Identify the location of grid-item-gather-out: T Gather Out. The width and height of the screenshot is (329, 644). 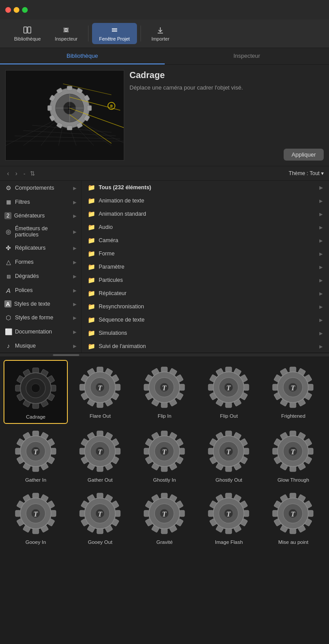
(100, 455).